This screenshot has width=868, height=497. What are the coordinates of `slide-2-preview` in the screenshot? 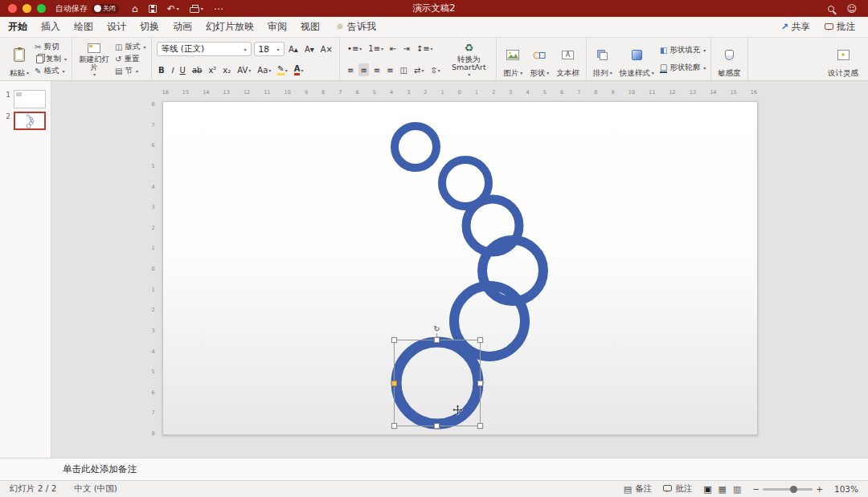 It's located at (30, 120).